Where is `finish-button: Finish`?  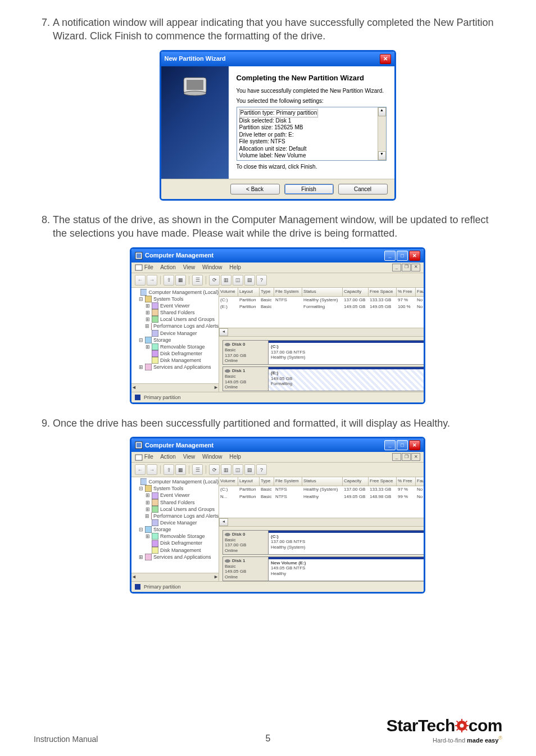
finish-button: Finish is located at coordinates (309, 189).